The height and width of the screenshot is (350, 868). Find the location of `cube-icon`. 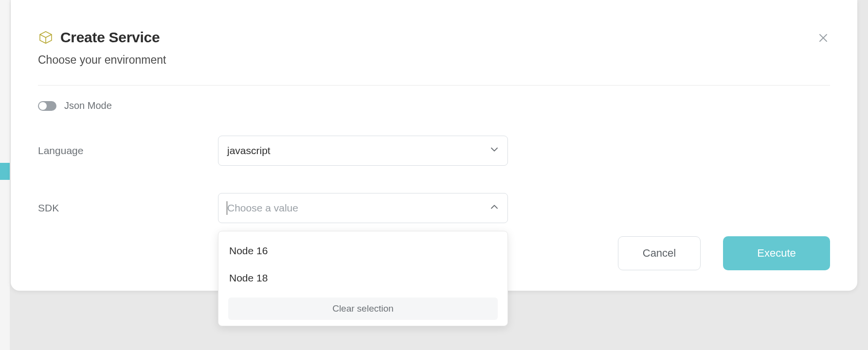

cube-icon is located at coordinates (46, 37).